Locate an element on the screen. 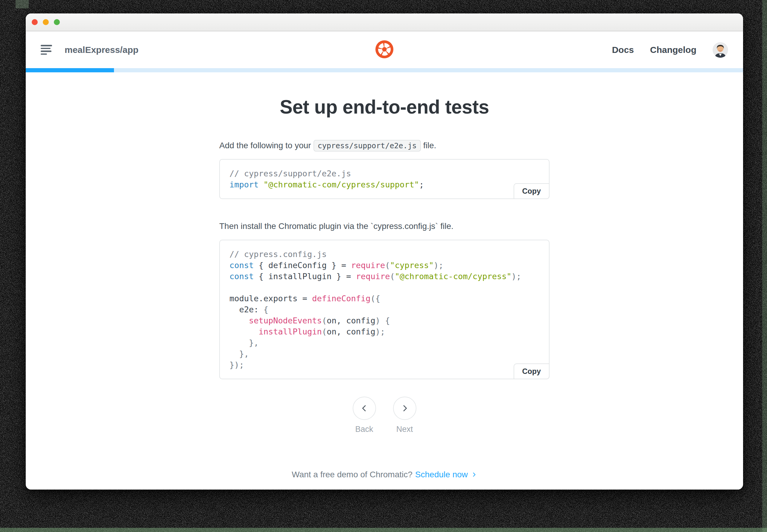  pager-back-group: Back is located at coordinates (364, 415).